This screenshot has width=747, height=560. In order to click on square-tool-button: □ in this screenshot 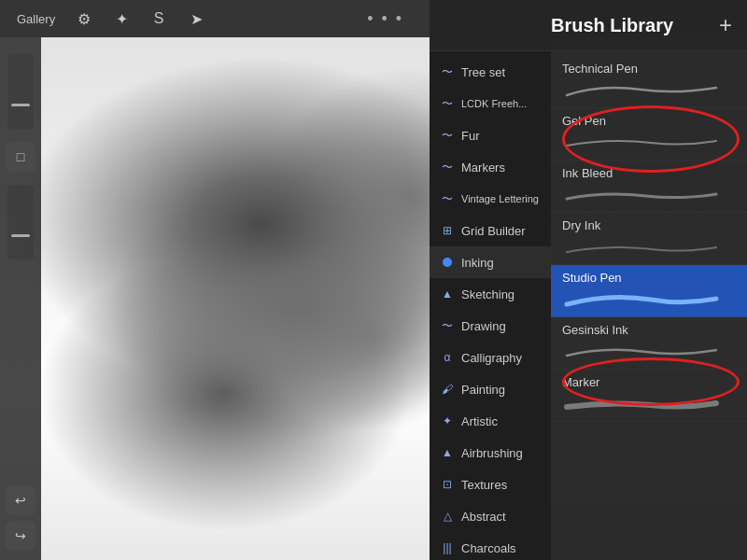, I will do `click(21, 157)`.